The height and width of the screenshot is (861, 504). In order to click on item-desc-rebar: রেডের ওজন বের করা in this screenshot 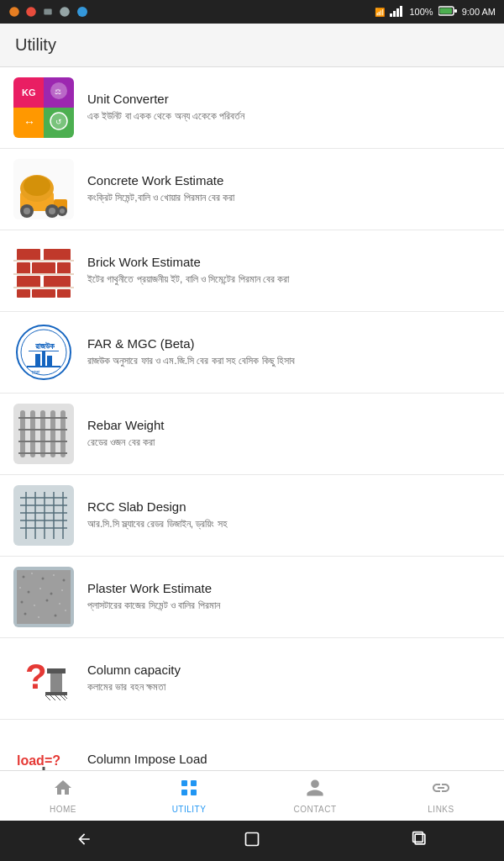, I will do `click(289, 442)`.